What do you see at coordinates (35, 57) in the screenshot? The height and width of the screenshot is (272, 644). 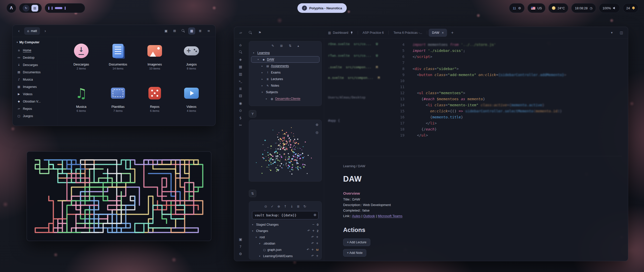 I see `fm-sidebar-item-desktop: ▭Desktop` at bounding box center [35, 57].